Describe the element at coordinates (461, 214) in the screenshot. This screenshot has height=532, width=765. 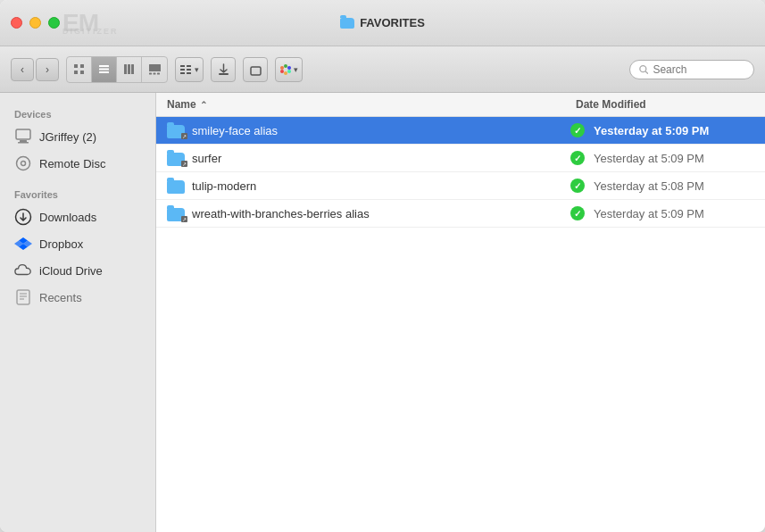
I see `table-row: ↗ wreath-with-branches-berries alias ✓ Y…` at that location.